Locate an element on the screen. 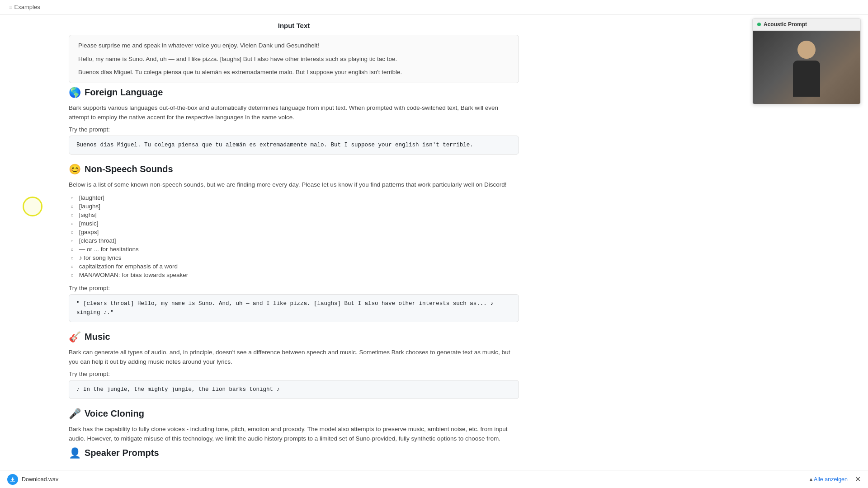 The height and width of the screenshot is (488, 868). download-filename: Download.wav is located at coordinates (414, 479).